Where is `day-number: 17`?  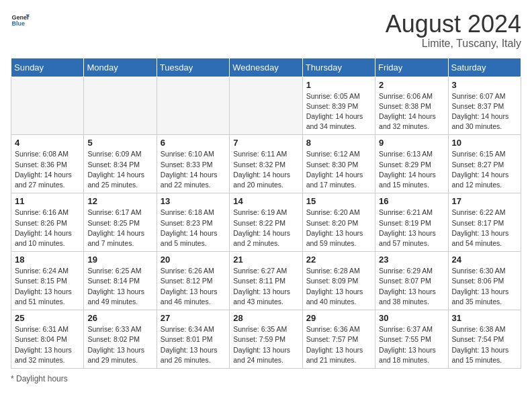
day-number: 17 is located at coordinates (485, 201).